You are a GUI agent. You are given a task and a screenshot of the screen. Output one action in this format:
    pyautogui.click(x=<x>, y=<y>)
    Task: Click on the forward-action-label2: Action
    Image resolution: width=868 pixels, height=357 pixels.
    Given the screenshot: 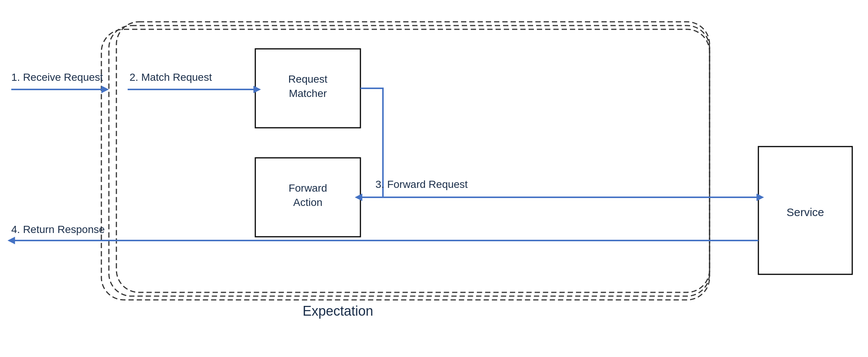 What is the action you would take?
    pyautogui.click(x=308, y=202)
    